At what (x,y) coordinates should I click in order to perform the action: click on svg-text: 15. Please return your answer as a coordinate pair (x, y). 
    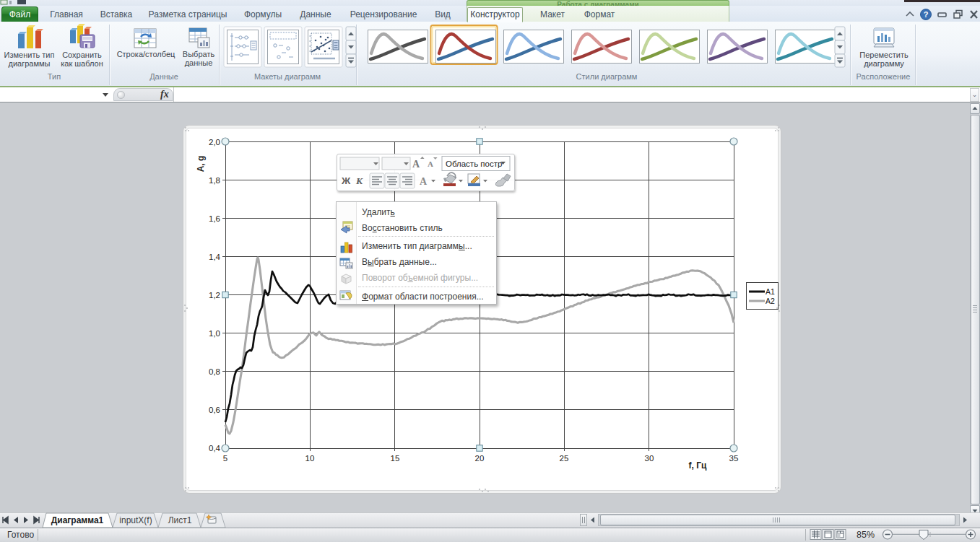
    Looking at the image, I should click on (396, 458).